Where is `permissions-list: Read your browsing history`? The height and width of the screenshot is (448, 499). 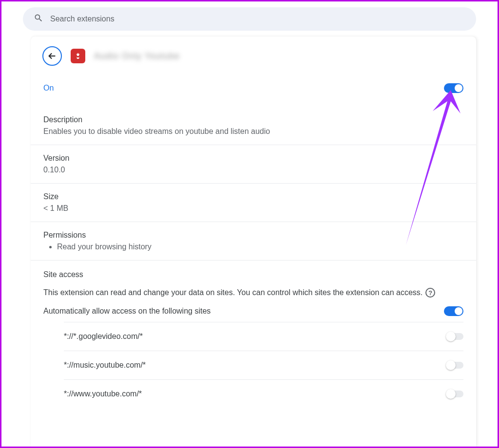 permissions-list: Read your browsing history is located at coordinates (253, 247).